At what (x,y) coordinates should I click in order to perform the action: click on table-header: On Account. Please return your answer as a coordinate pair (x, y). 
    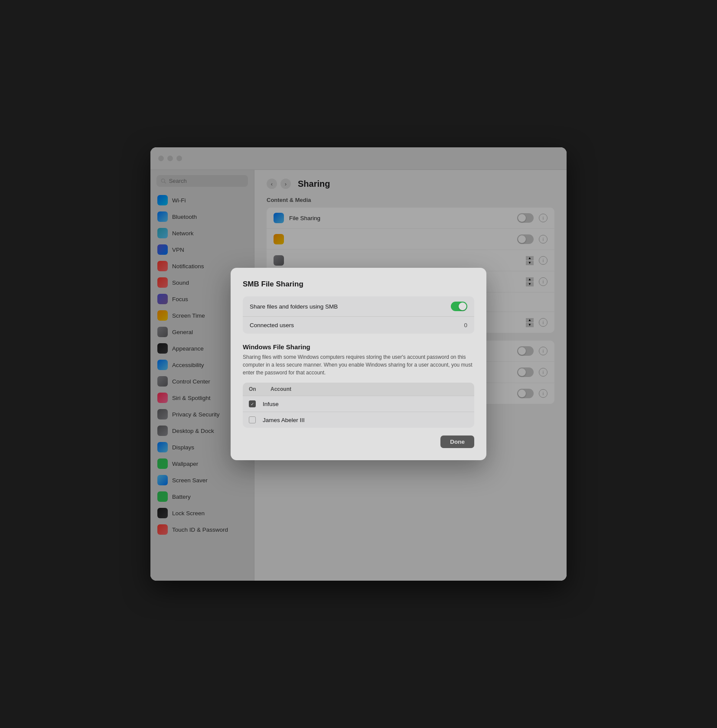
    Looking at the image, I should click on (358, 389).